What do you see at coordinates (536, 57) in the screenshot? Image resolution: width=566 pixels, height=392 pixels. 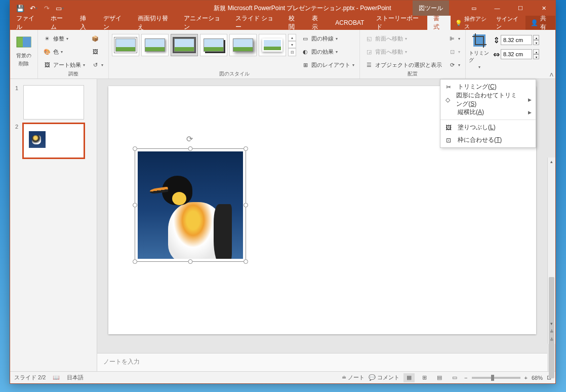 I see `width-down: ▾` at bounding box center [536, 57].